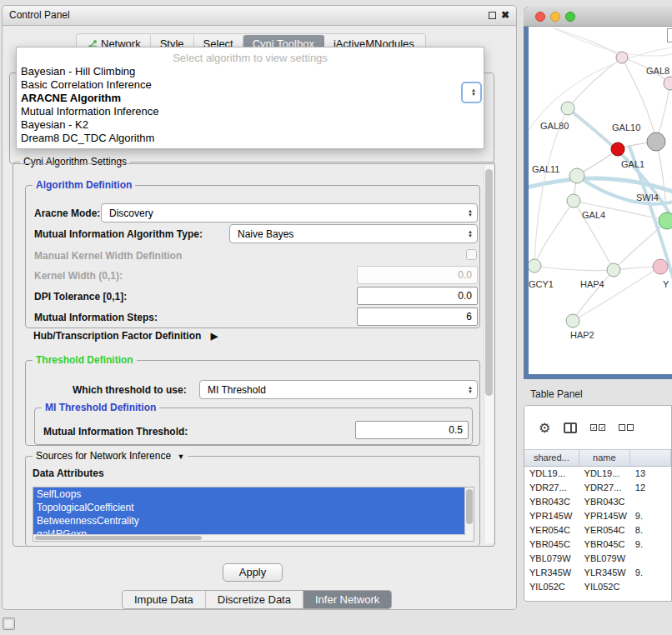 The width and height of the screenshot is (672, 635). Describe the element at coordinates (250, 125) in the screenshot. I see `algorithm-option-bayesian-k2: Bayesian - K2` at that location.